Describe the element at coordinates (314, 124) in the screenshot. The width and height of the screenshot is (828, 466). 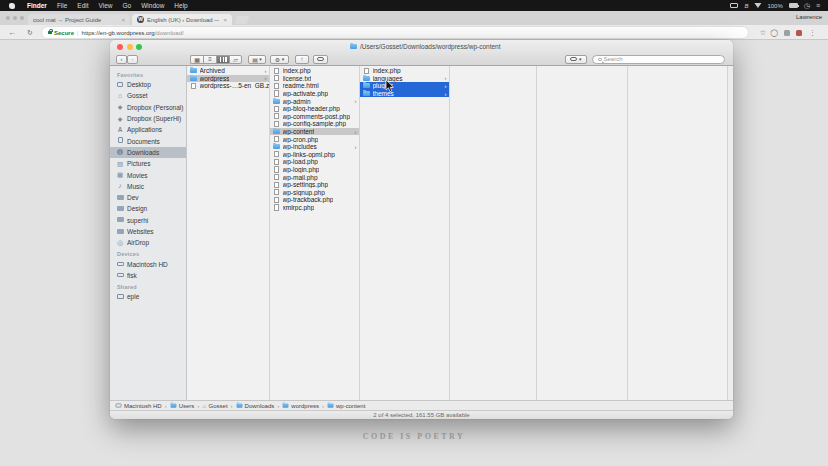
I see `file-row-wp-config-sample-php: wp-config-sample.php` at that location.